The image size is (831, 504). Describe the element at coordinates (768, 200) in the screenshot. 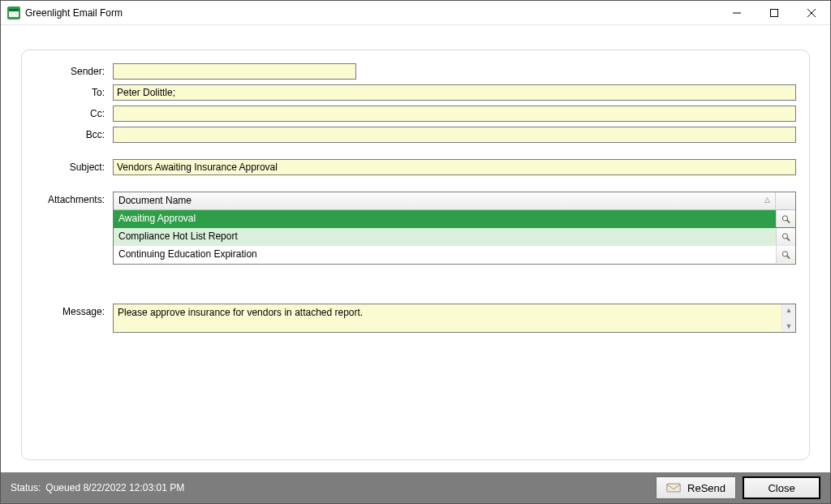

I see `sort-indicator-icon: △` at that location.